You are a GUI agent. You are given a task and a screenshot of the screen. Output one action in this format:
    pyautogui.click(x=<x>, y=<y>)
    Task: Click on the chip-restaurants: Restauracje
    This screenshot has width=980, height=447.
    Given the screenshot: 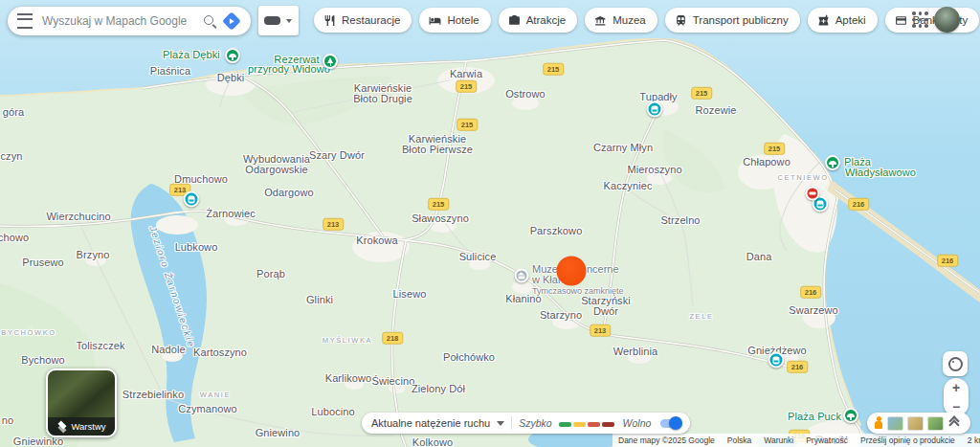 What is the action you would take?
    pyautogui.click(x=363, y=20)
    